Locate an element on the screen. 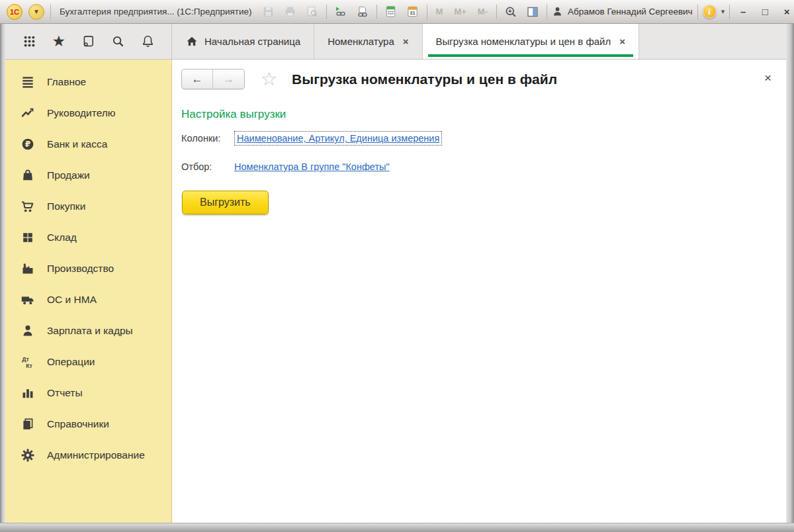  truck-icon is located at coordinates (28, 299).